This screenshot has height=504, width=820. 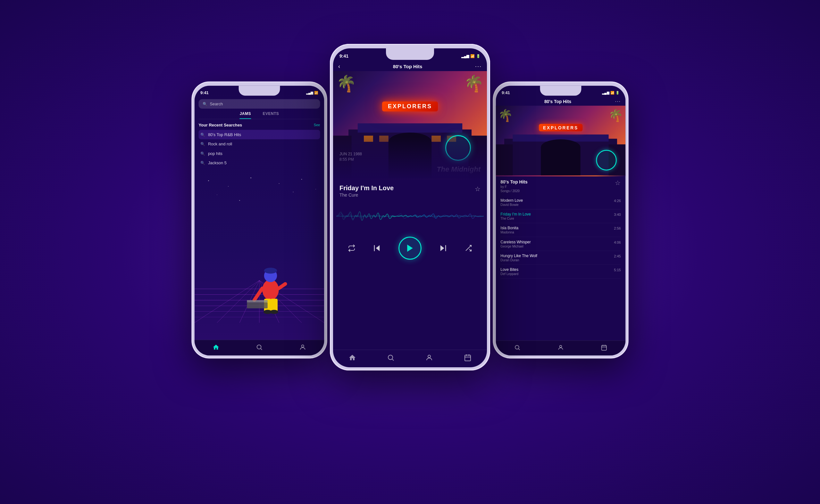 I want to click on right-palm-left: 🌴, so click(x=505, y=115).